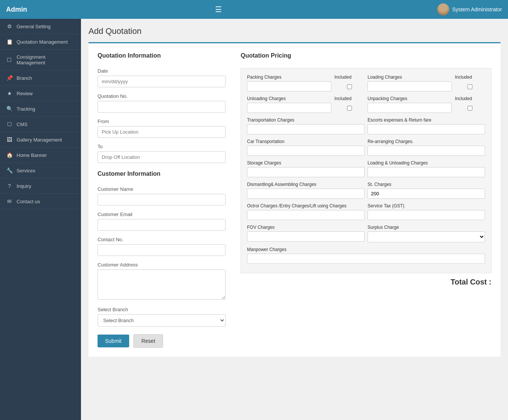 The image size is (508, 420). I want to click on re-arranging-label: Re-arranging Charges., so click(426, 142).